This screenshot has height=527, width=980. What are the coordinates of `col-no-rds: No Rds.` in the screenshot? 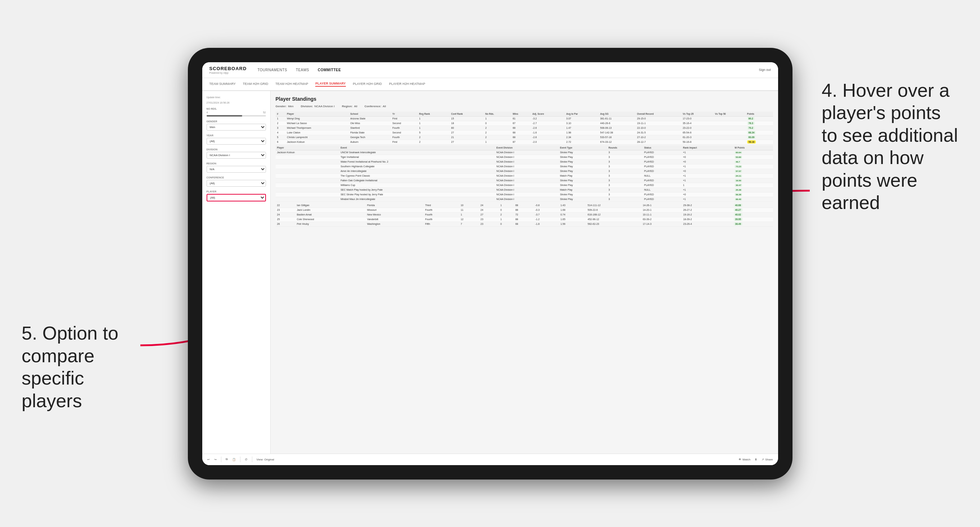 It's located at (497, 114).